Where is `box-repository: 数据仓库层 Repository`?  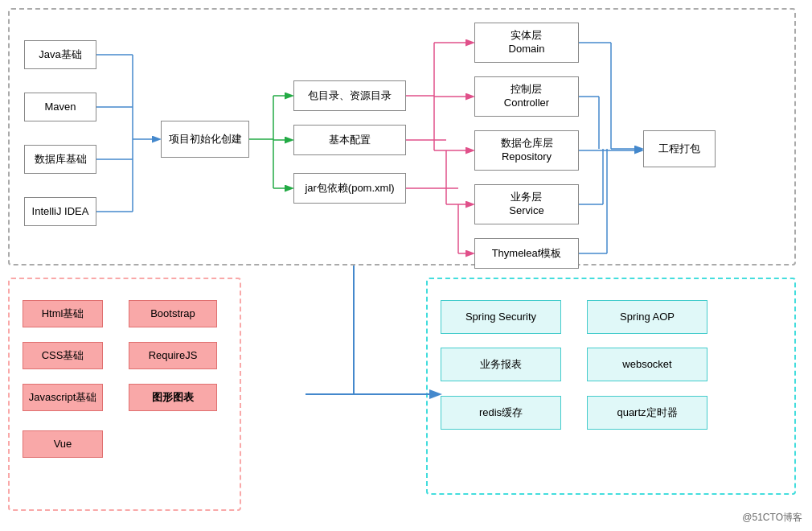 box-repository: 数据仓库层 Repository is located at coordinates (527, 150).